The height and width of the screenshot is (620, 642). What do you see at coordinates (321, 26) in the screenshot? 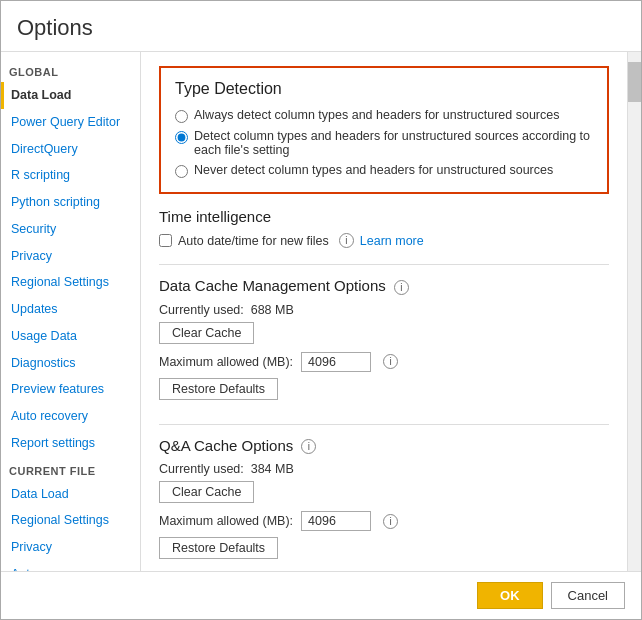
I see `dialog-title: Options` at bounding box center [321, 26].